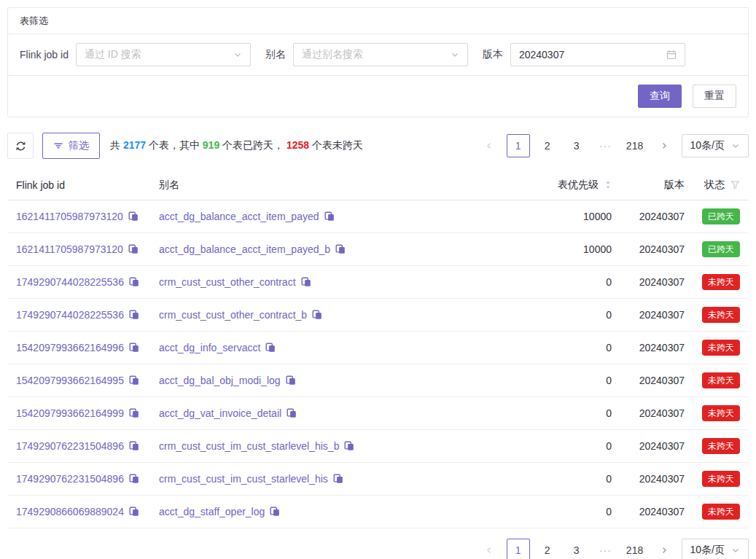 This screenshot has width=756, height=559. Describe the element at coordinates (70, 348) in the screenshot. I see `flink-job-id-link: 1542097993662164996` at that location.